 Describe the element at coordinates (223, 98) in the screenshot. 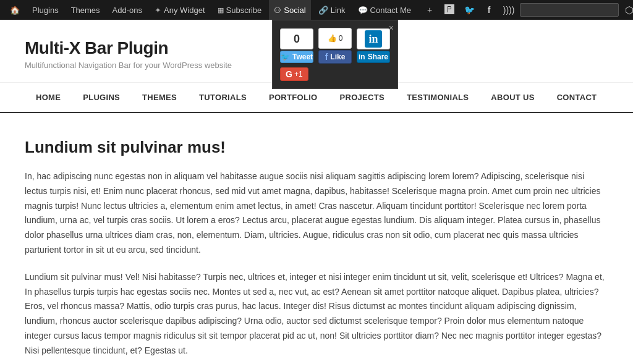

I see `nav-tutorials: TUTORIALS` at that location.